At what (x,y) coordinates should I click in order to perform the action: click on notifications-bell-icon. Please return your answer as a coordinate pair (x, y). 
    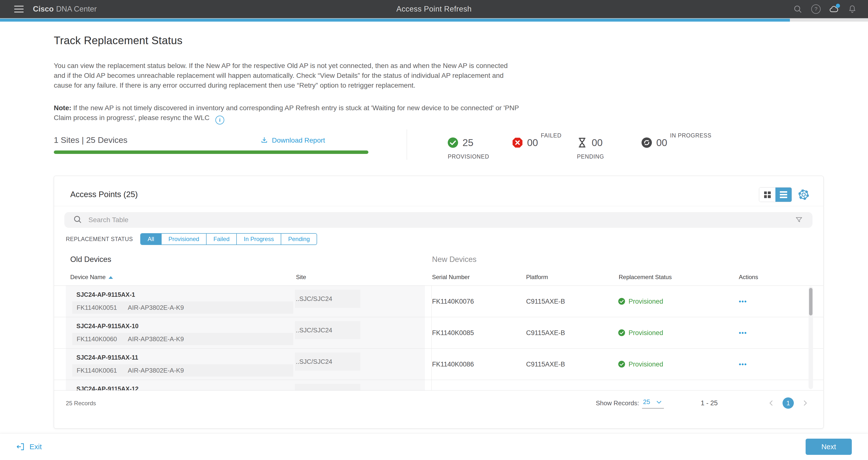
    Looking at the image, I should click on (852, 9).